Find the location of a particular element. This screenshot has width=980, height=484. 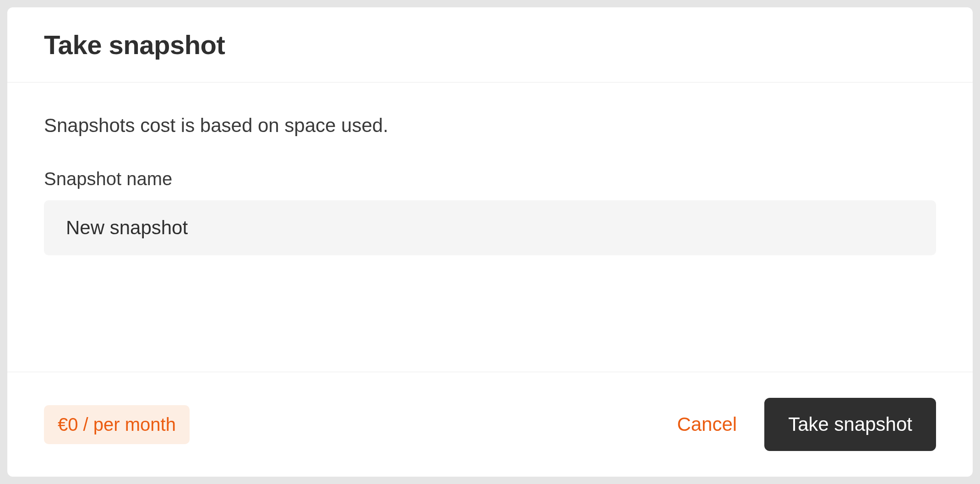

dialog-title: Take snapshot is located at coordinates (490, 45).